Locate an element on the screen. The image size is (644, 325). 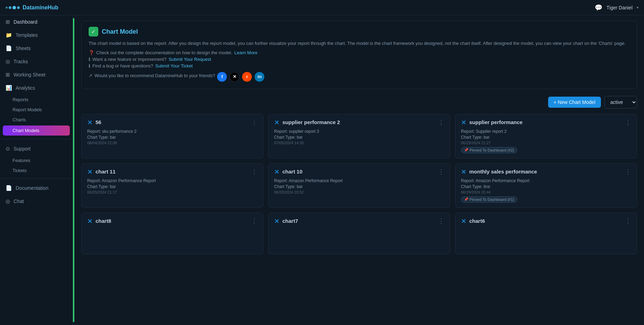
sidebar-sub-reports: Reports is located at coordinates (36, 99).